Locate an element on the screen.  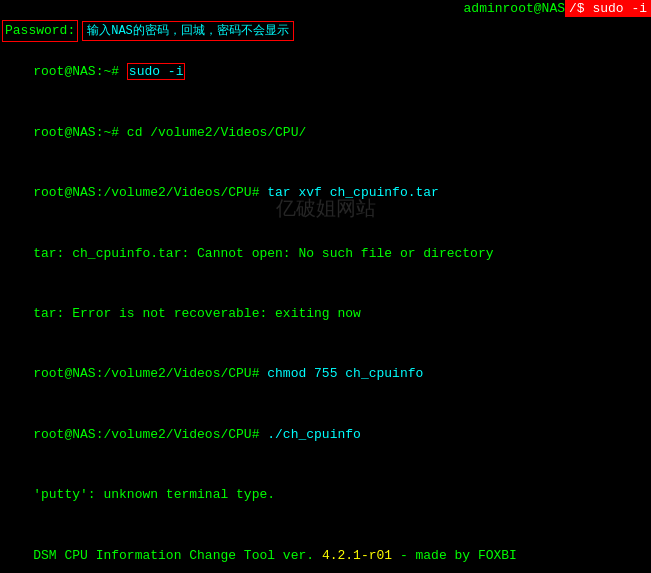
prompt-tar: root@NAS:/volume2/Videos/CPU# is located at coordinates (150, 192).